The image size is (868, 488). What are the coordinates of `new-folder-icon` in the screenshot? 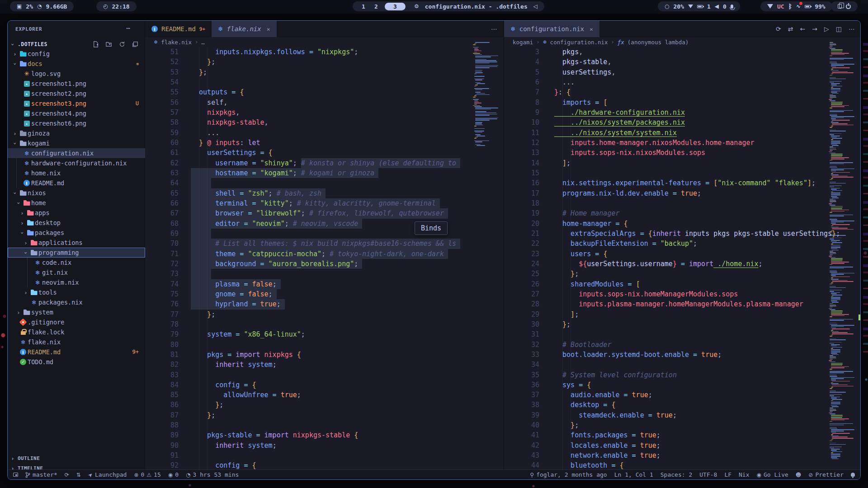 It's located at (109, 44).